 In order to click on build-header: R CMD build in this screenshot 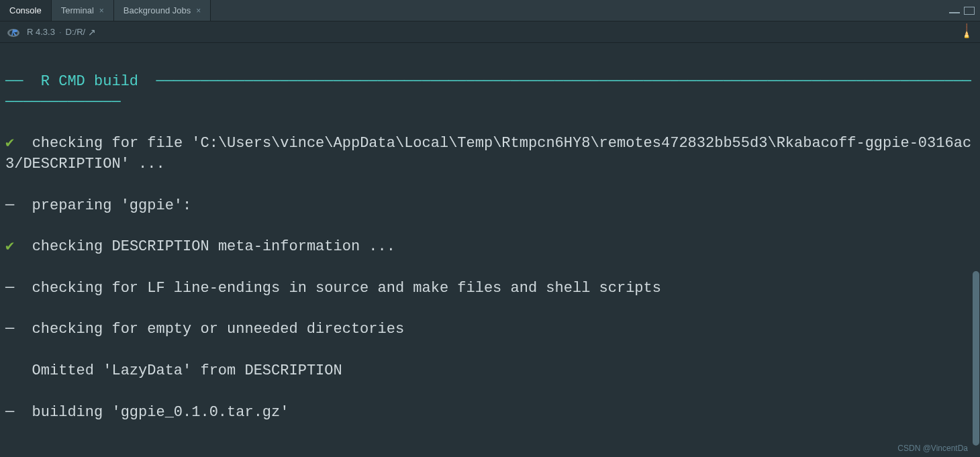, I will do `click(90, 82)`.